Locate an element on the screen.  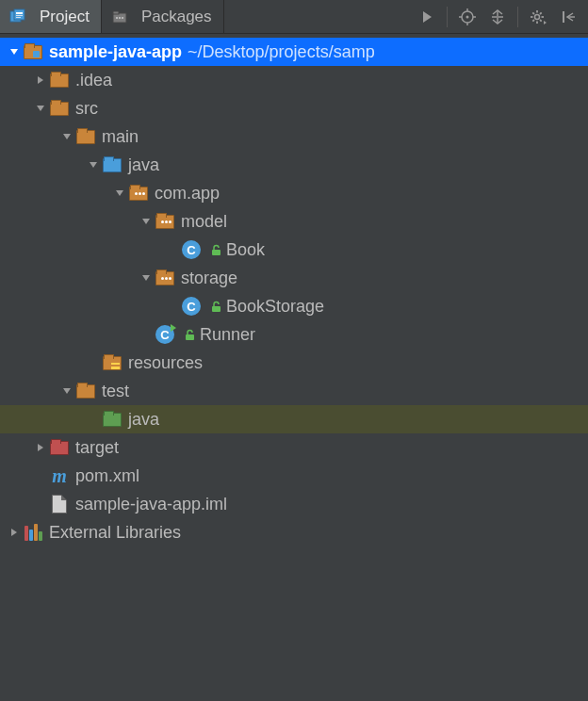
tree-item-pkg-model: model is located at coordinates (294, 221).